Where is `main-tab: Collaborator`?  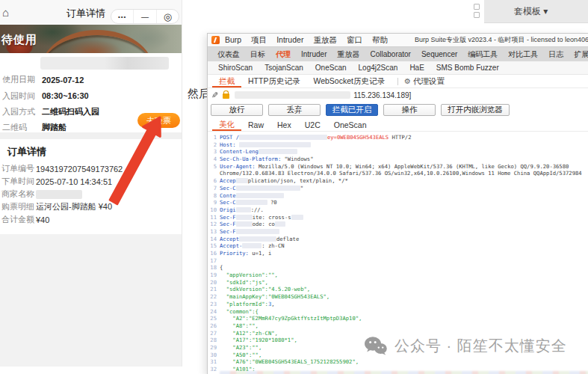 main-tab: Collaborator is located at coordinates (390, 54).